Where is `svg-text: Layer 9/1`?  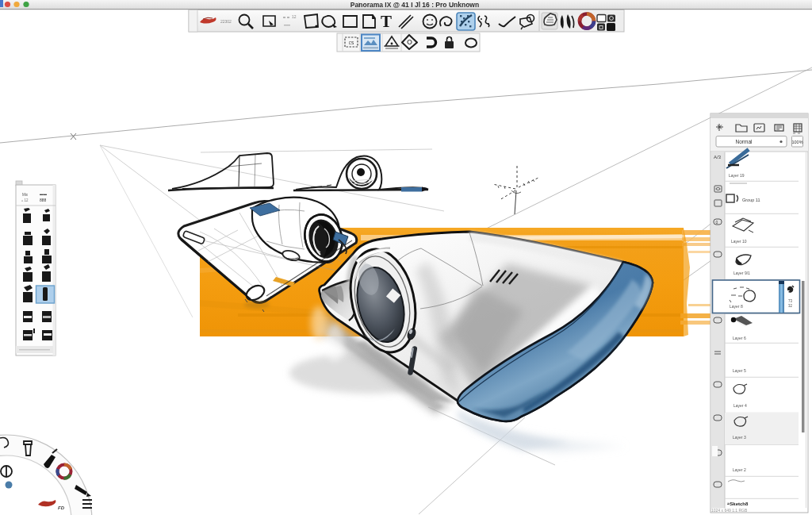 svg-text: Layer 9/1 is located at coordinates (742, 273).